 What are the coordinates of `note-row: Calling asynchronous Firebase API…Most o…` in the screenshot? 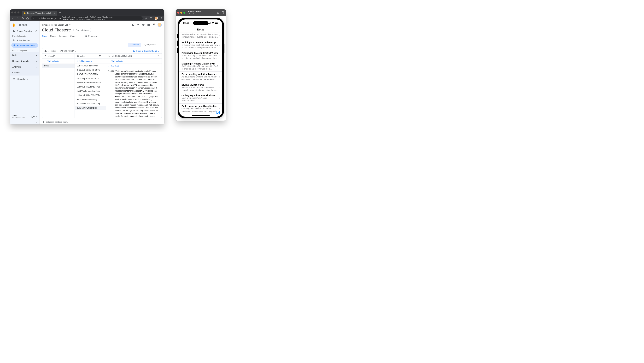 It's located at (201, 98).